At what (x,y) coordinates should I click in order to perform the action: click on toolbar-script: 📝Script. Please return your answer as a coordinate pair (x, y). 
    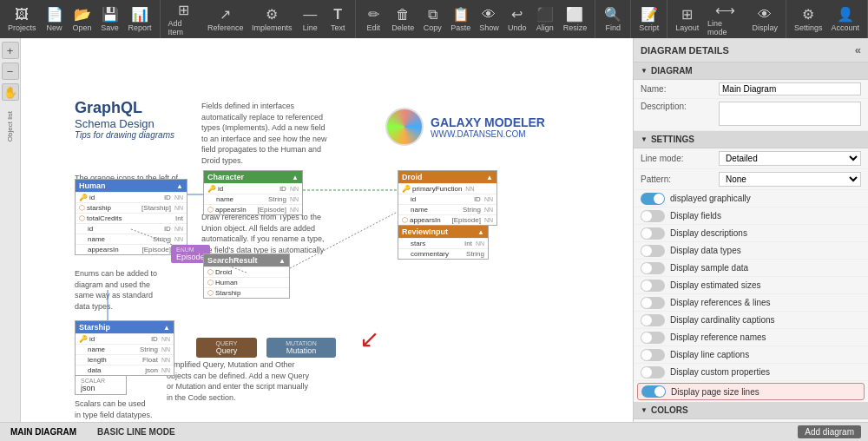
    Looking at the image, I should click on (649, 19).